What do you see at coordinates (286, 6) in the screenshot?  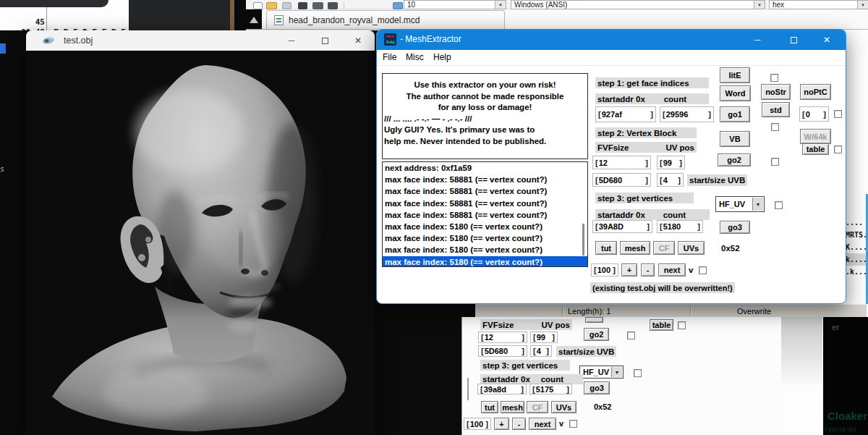 I see `save-icon` at bounding box center [286, 6].